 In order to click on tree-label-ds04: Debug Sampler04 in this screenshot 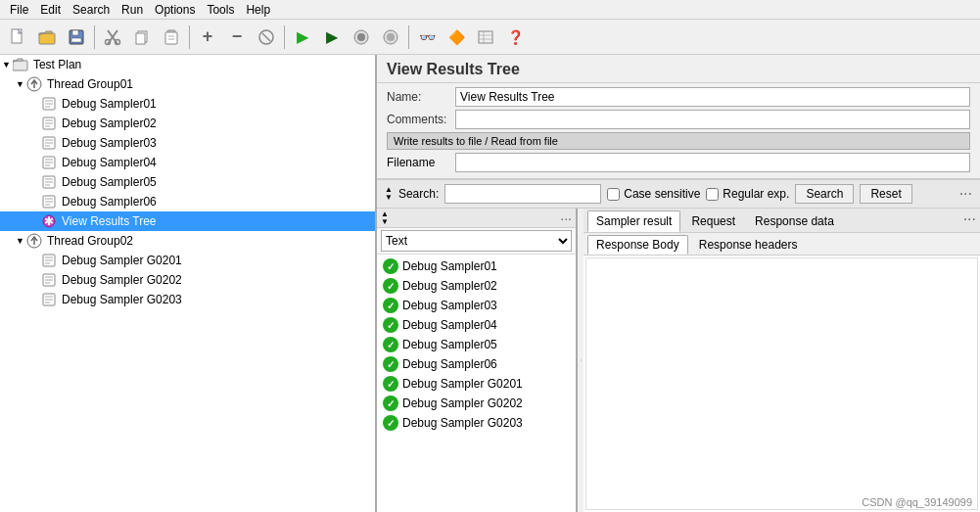, I will do `click(110, 163)`.